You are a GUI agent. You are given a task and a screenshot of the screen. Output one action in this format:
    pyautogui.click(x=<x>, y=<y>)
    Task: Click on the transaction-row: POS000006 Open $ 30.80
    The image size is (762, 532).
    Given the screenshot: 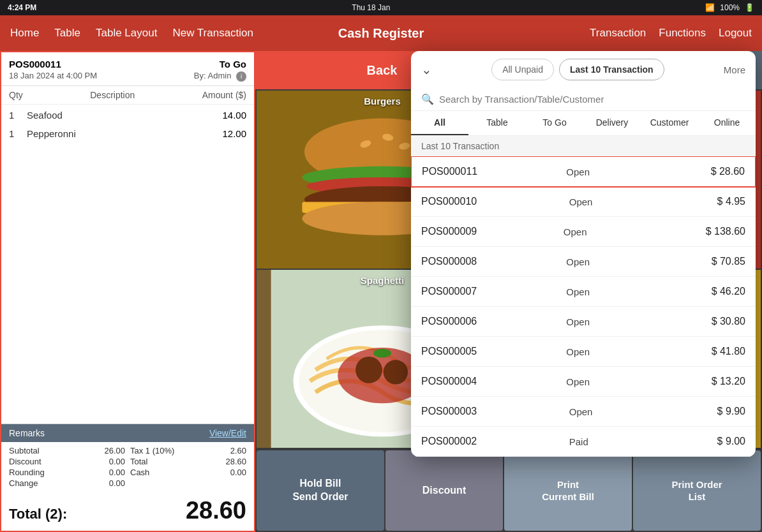 What is the action you would take?
    pyautogui.click(x=583, y=321)
    